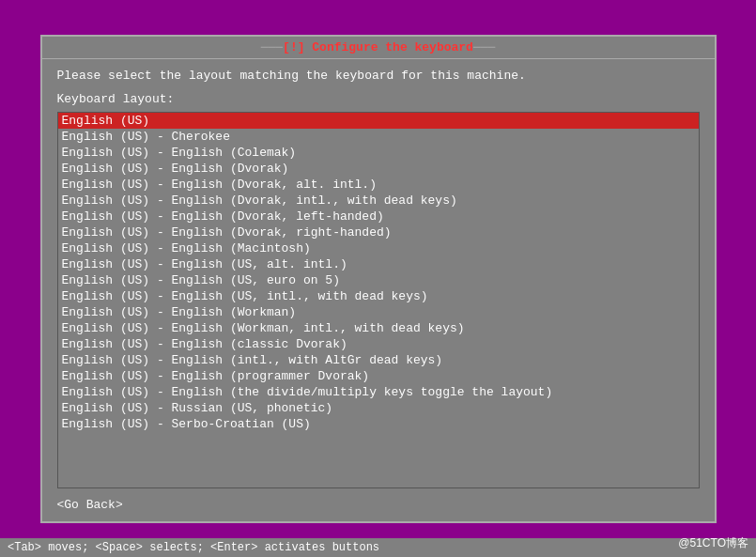  I want to click on list-item: English (US) - English (Colemak), so click(378, 152).